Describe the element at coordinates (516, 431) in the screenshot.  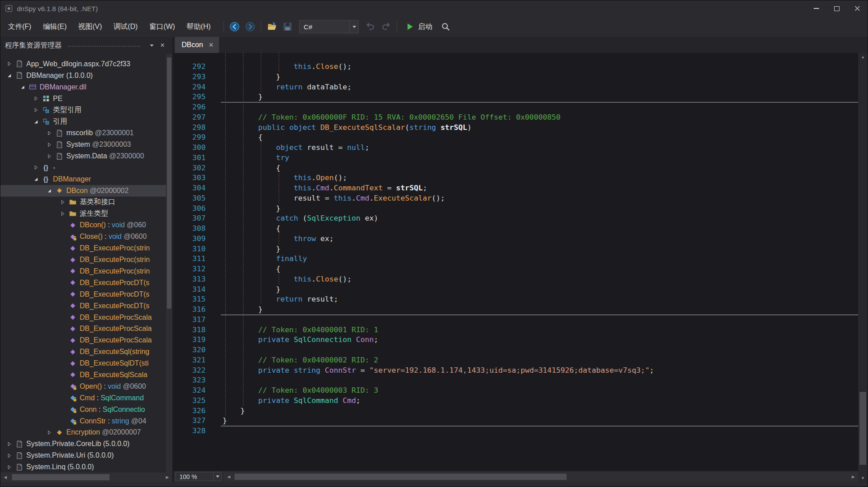
I see `code-line: 328` at that location.